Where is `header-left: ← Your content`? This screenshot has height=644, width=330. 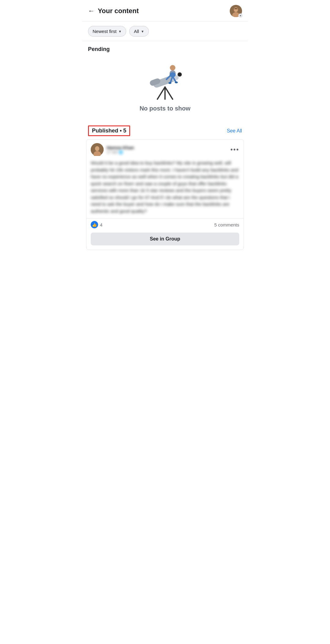 header-left: ← Your content is located at coordinates (113, 11).